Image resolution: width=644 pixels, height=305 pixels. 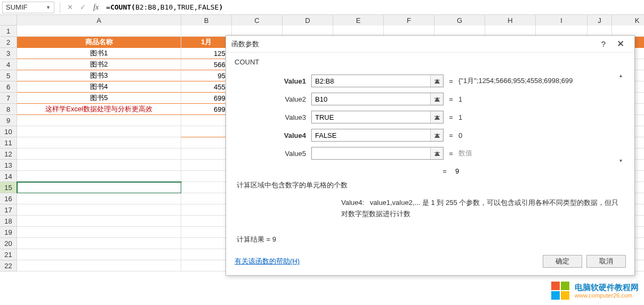 I want to click on cell-A5: 图书3, so click(x=99, y=76).